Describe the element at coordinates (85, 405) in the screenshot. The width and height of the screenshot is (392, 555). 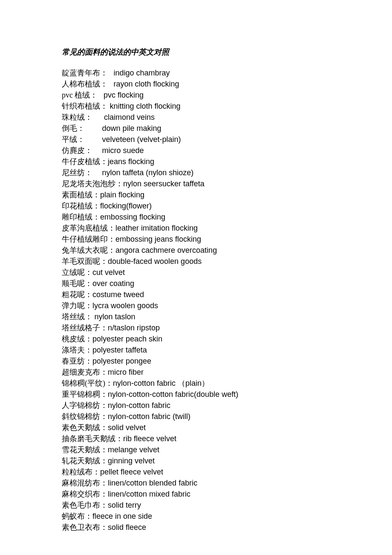
I see `term-chinese: 人字锦棉纺：` at that location.